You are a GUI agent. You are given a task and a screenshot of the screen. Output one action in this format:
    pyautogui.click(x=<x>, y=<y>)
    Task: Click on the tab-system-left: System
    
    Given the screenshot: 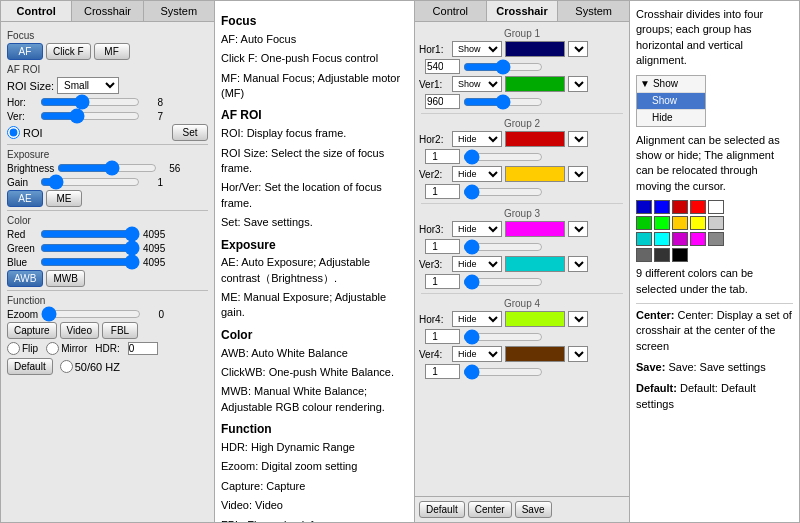 What is the action you would take?
    pyautogui.click(x=179, y=11)
    